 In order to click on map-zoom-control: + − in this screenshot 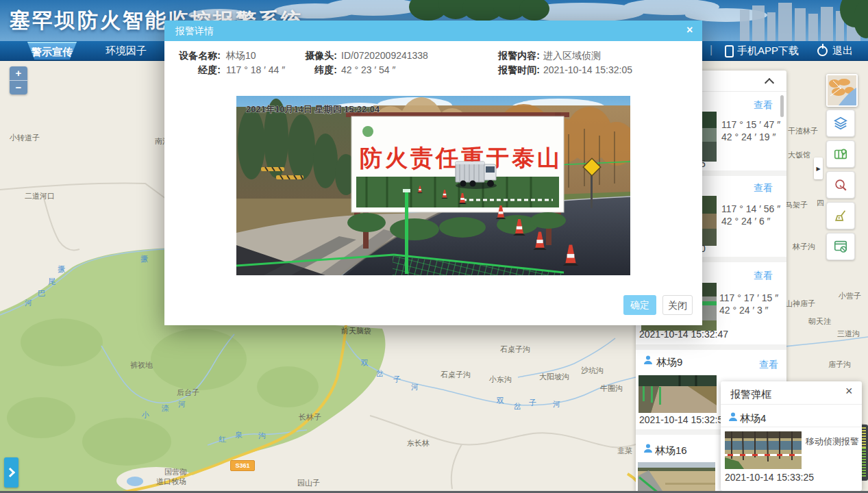, I will do `click(18, 81)`.